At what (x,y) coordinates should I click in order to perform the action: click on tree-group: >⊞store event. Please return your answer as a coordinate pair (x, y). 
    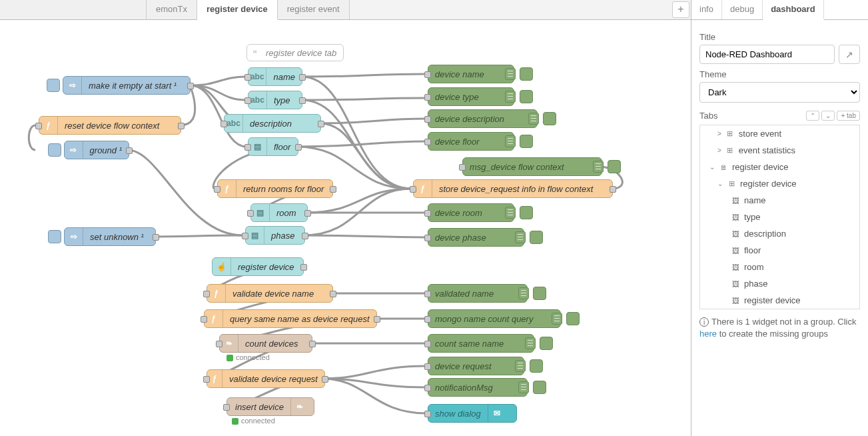
    Looking at the image, I should click on (779, 133).